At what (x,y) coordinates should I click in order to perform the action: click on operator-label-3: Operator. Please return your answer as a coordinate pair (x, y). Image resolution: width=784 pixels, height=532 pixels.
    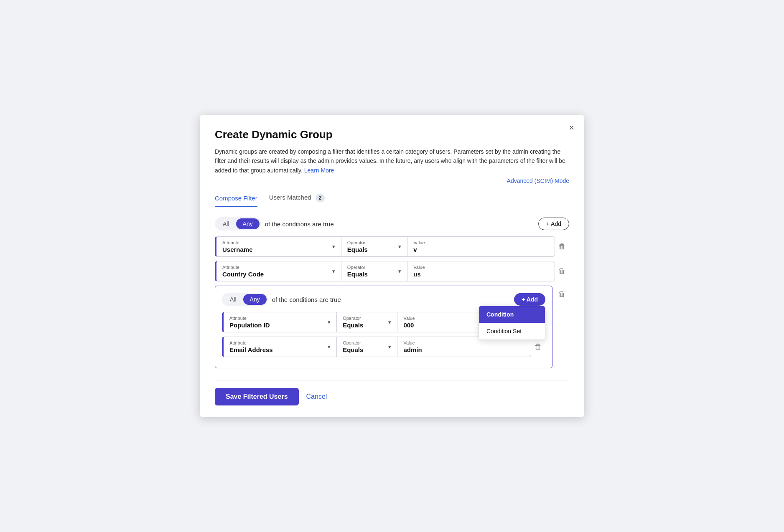
    Looking at the image, I should click on (353, 318).